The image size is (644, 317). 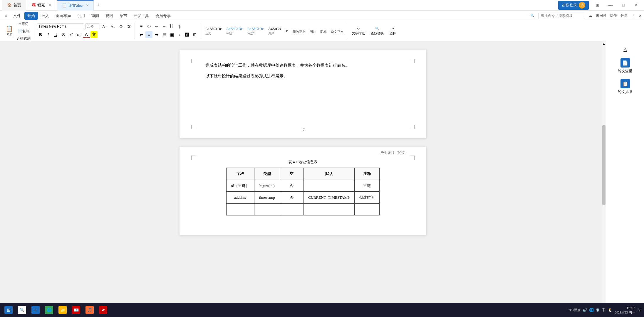 I want to click on ordered-list-button: ①, so click(x=149, y=26).